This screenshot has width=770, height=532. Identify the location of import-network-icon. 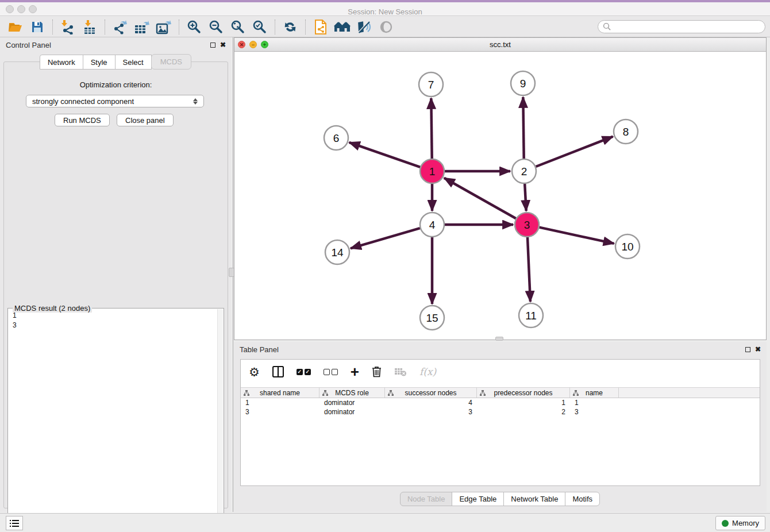
(68, 27).